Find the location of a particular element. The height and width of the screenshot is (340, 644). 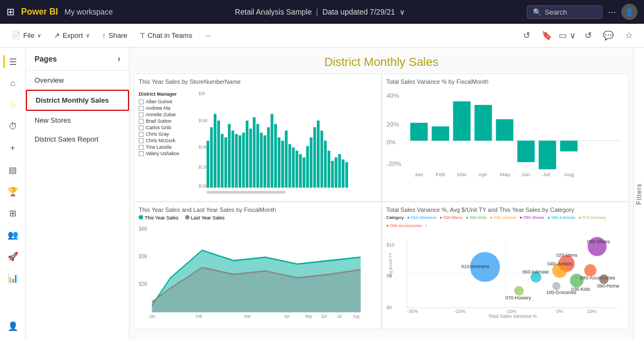

page-item-district-monthly: District Monthly Sales is located at coordinates (78, 101).